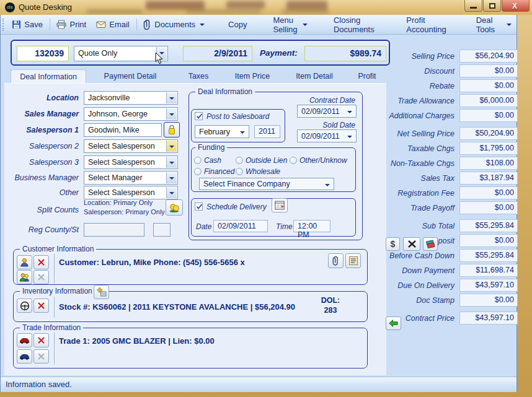  I want to click on window-titlebar: ds Quote Desking X, so click(266, 7).